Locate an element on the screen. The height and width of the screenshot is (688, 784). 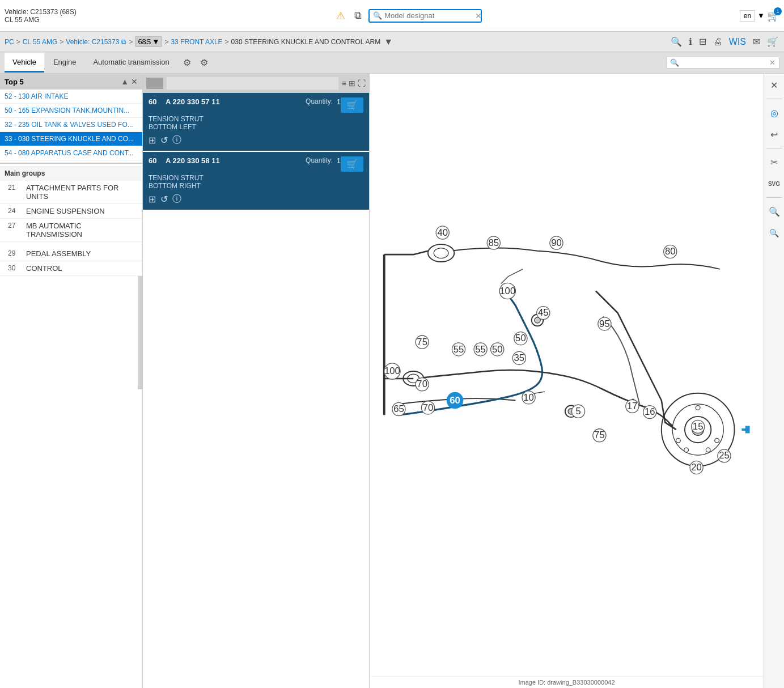
part-1-refresh-btn: ↺ is located at coordinates (164, 199).